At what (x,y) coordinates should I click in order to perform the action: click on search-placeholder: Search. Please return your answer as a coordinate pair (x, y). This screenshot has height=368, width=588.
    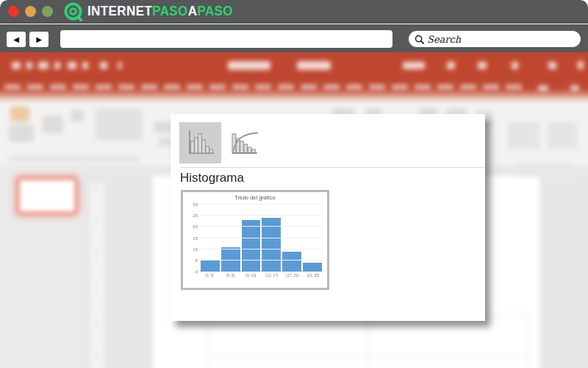
    Looking at the image, I should click on (444, 40).